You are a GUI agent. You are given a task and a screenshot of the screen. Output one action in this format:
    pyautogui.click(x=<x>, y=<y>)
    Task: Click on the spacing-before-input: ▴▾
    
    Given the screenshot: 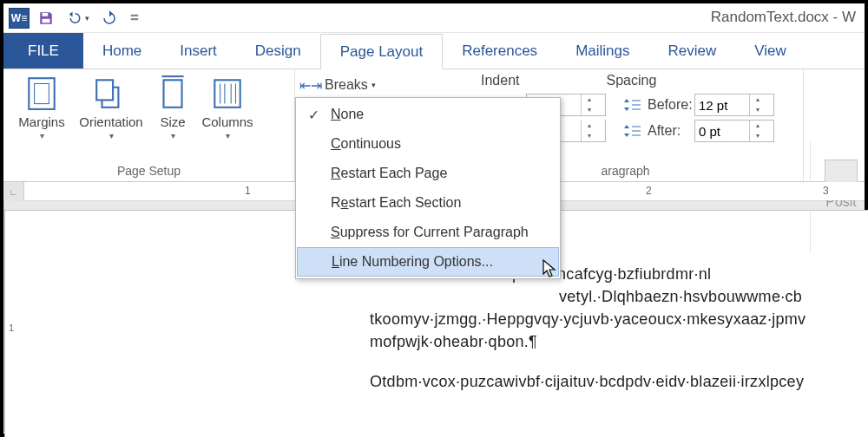 What is the action you would take?
    pyautogui.click(x=734, y=105)
    